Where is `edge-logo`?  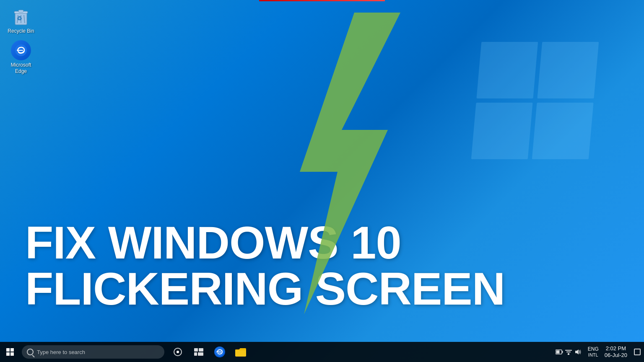 edge-logo is located at coordinates (21, 50).